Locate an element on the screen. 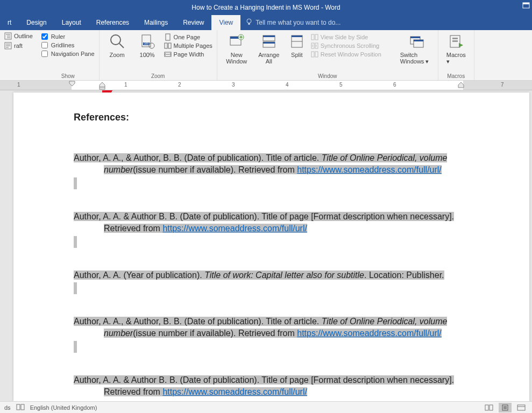 The height and width of the screenshot is (413, 532). show-group-label: Show is located at coordinates (68, 75).